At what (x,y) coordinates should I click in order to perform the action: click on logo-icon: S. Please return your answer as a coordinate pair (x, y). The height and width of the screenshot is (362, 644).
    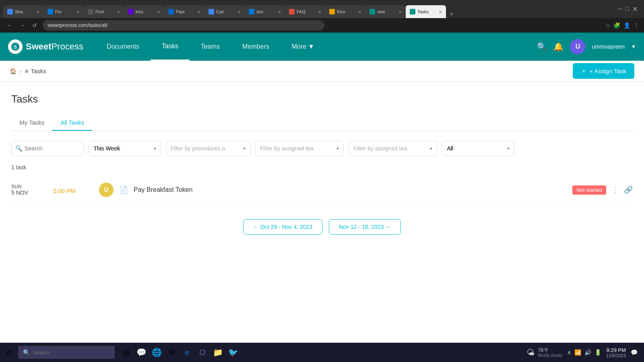
    Looking at the image, I should click on (15, 47).